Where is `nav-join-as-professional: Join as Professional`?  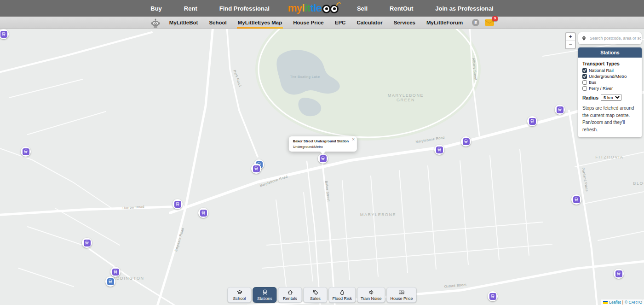
nav-join-as-professional: Join as Professional is located at coordinates (464, 8).